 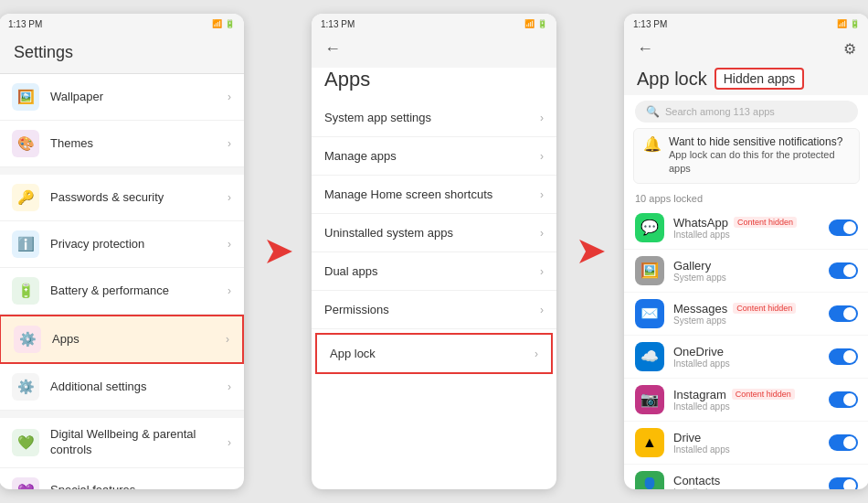 I want to click on app-lock-item-messages: ✉️ Messages Content hidden System apps, so click(x=746, y=315).